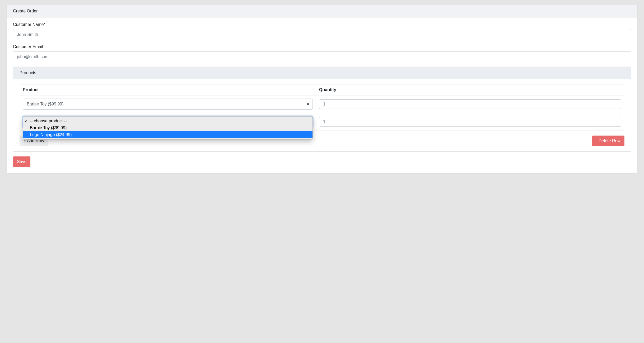 The height and width of the screenshot is (343, 644). What do you see at coordinates (45, 104) in the screenshot?
I see `product-select-value: Barbie Toy ($99.99)` at bounding box center [45, 104].